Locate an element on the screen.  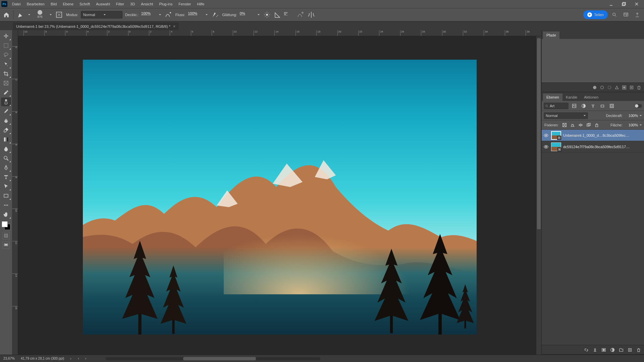
load-selection-icon is located at coordinates (609, 87).